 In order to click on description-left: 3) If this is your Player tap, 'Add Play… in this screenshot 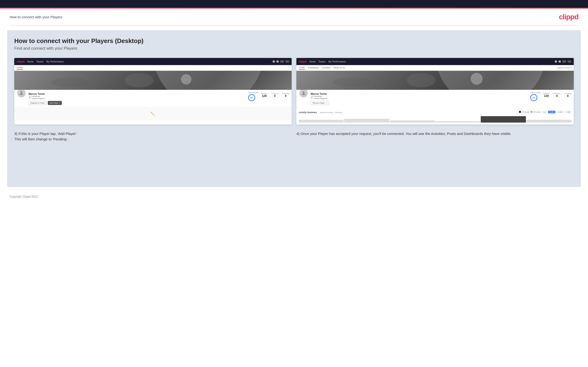, I will do `click(153, 136)`.